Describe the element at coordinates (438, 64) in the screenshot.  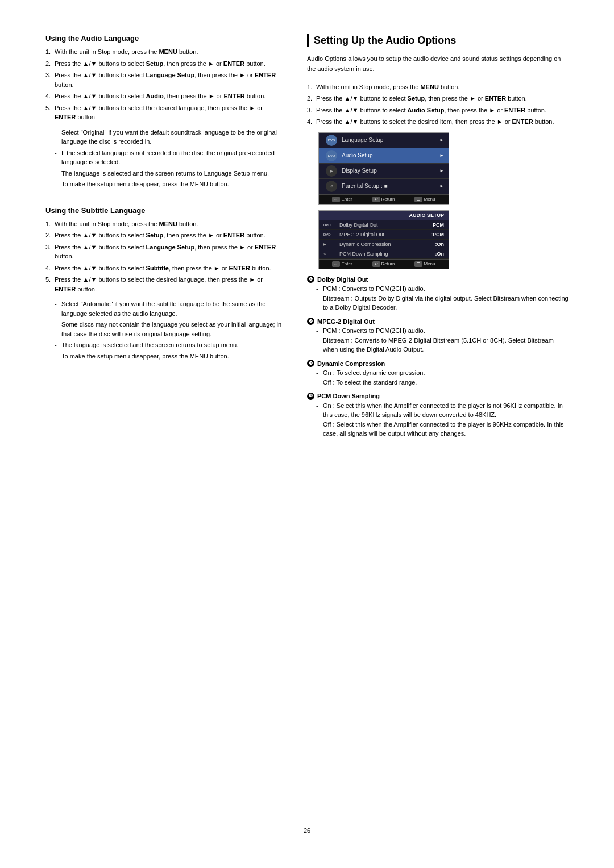
I see `intro-text: Audio Options allows you to setup the au…` at that location.